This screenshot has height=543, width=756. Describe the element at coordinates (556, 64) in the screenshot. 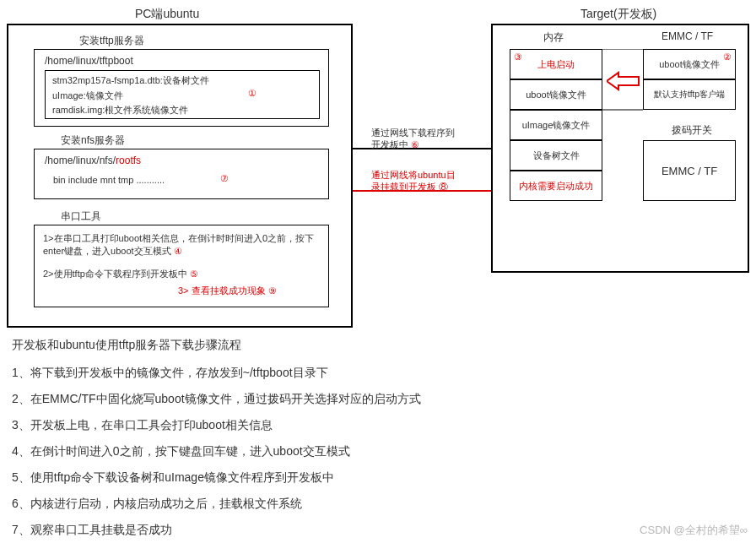

I see `mem-row-1: ③ 上电启动` at that location.